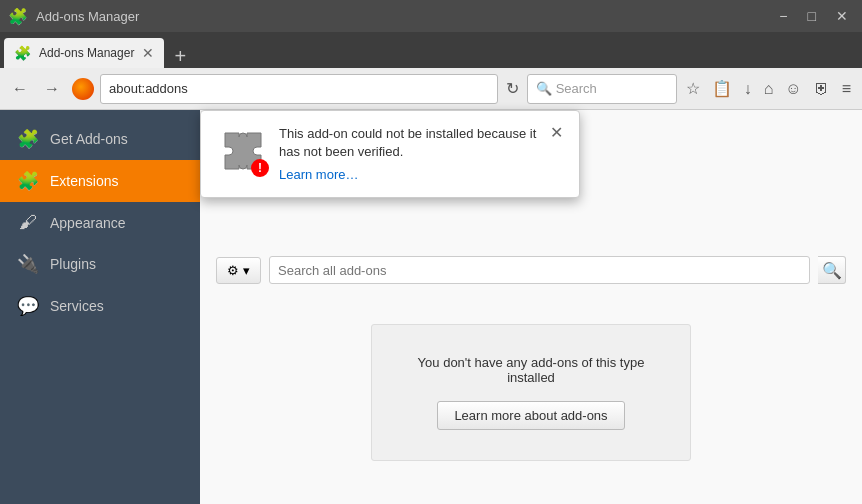 This screenshot has height=504, width=862. I want to click on extensions-icon: 🧩, so click(28, 181).